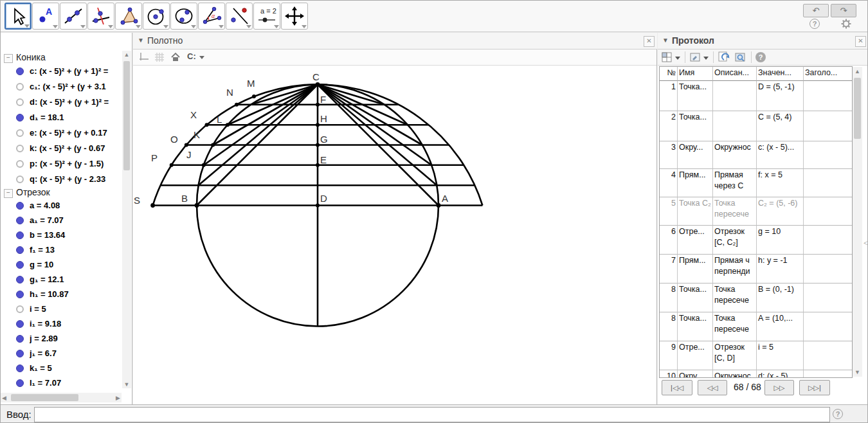  I want to click on column-header: Описан..., so click(735, 74).